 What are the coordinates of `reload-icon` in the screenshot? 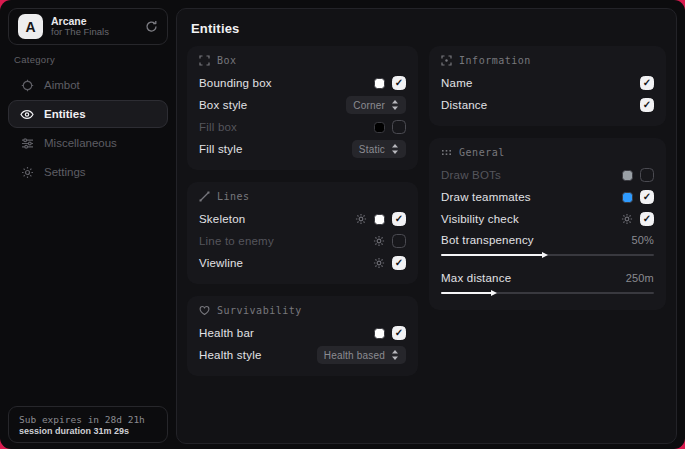 It's located at (152, 26).